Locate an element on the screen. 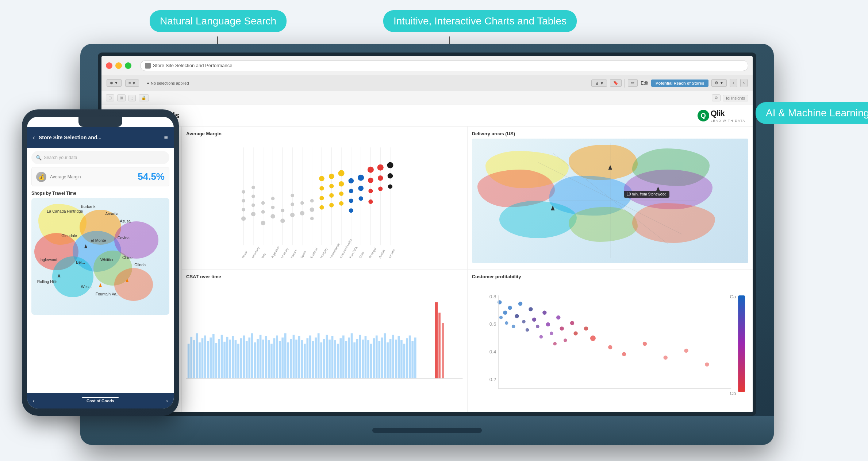  toolbar2-other-btn: ↕ is located at coordinates (132, 98).